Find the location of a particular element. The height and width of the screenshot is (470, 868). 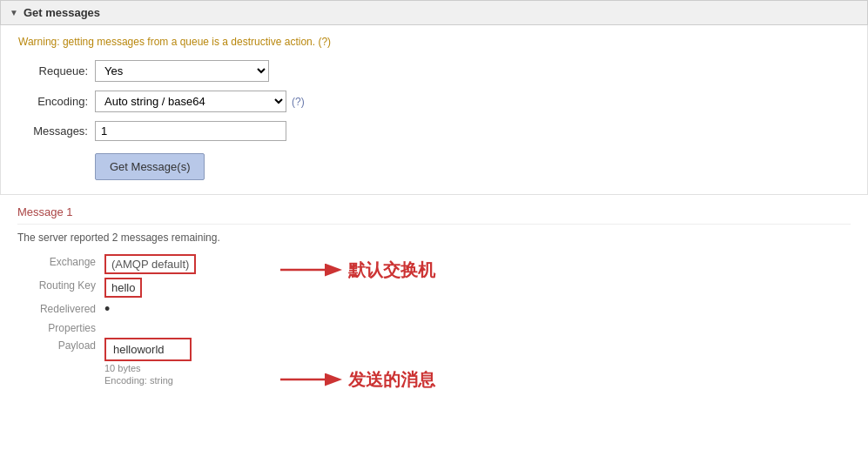

requeue-label: Requeue: is located at coordinates (53, 71).